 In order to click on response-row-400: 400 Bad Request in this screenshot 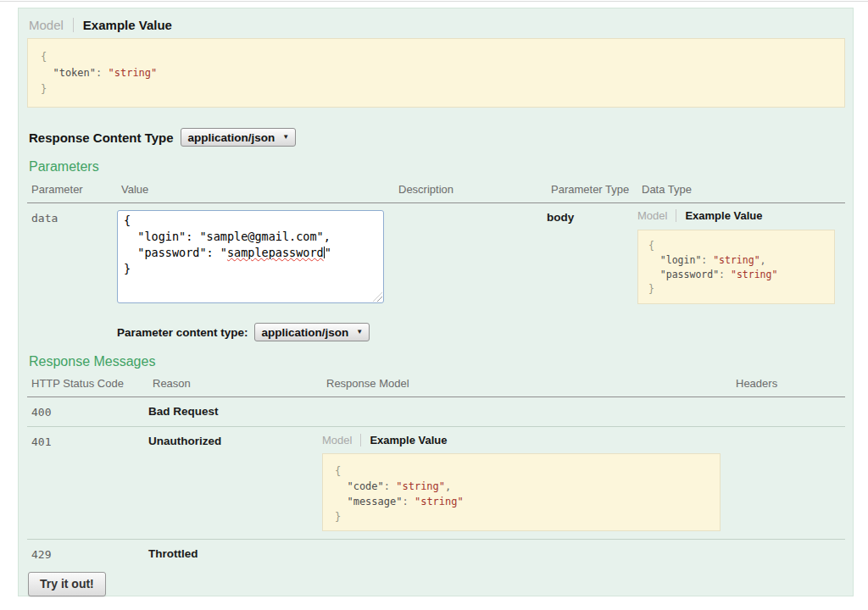, I will do `click(436, 412)`.